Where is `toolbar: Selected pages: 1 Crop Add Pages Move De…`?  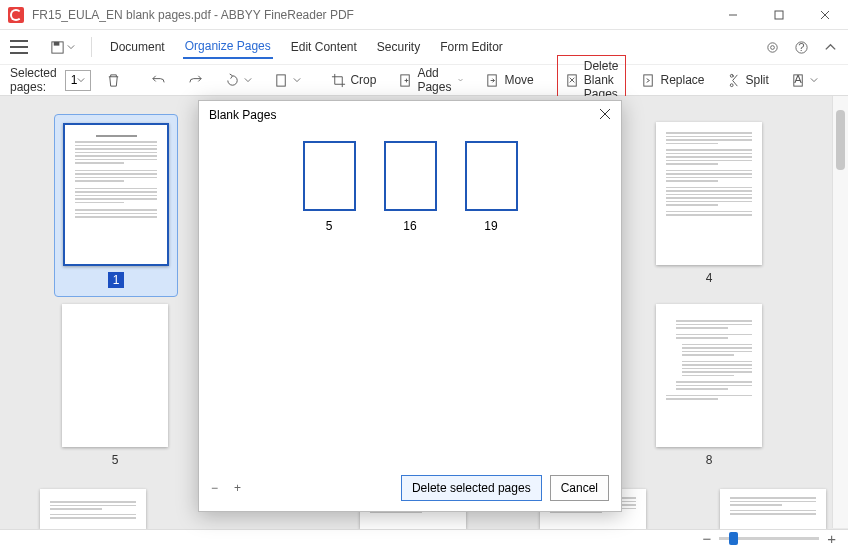
toolbar: Selected pages: 1 Crop Add Pages Move De… is located at coordinates (424, 80).